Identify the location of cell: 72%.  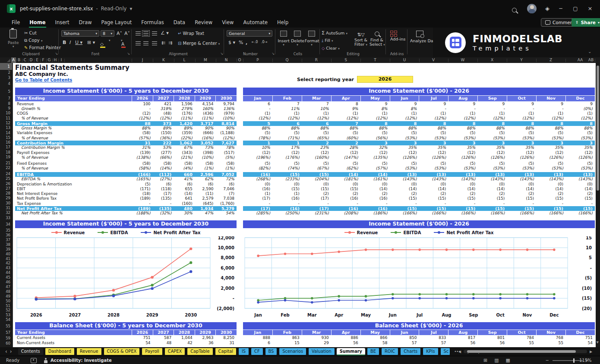
(226, 179).